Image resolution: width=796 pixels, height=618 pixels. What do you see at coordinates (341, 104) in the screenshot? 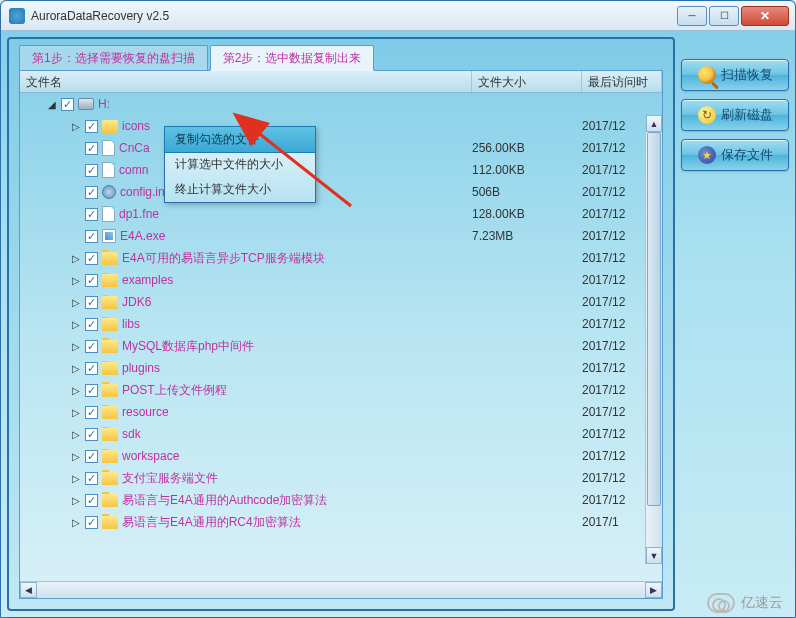
I see `drive-row: ◢H:` at bounding box center [341, 104].